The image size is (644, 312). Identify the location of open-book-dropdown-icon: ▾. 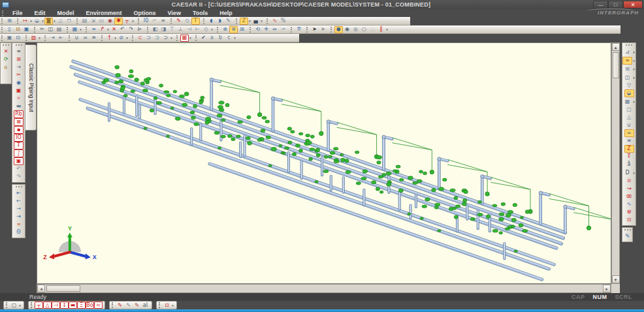
(634, 78).